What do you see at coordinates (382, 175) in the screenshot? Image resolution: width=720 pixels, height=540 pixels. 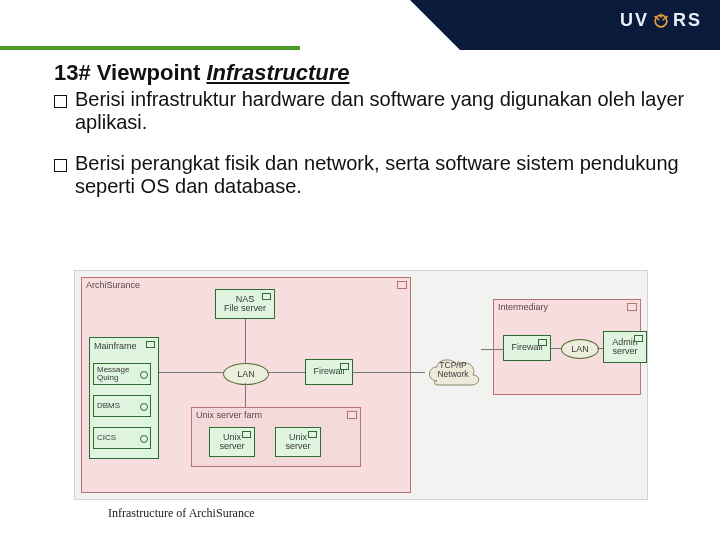 I see `bullet-text: Berisi perangkat fisik dan network, sert…` at bounding box center [382, 175].